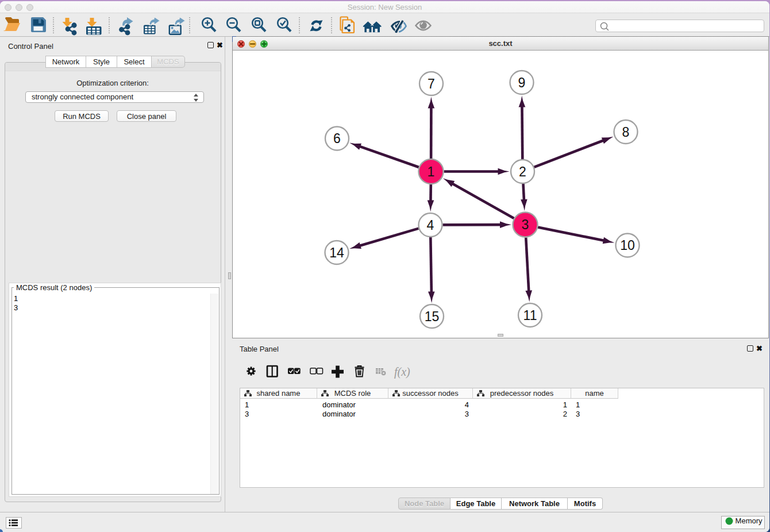 The height and width of the screenshot is (532, 770). What do you see at coordinates (530, 315) in the screenshot?
I see `svg-text: 11` at bounding box center [530, 315].